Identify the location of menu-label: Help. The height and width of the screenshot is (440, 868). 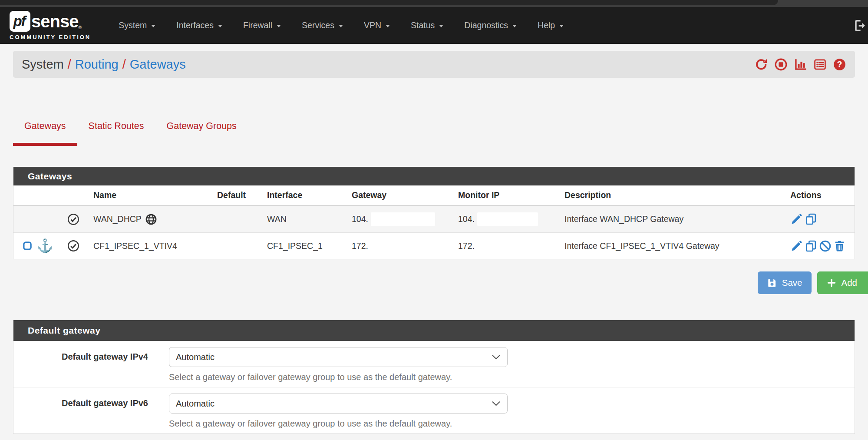
(546, 25).